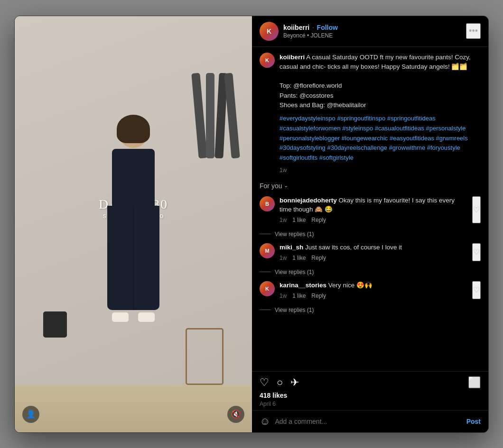 The height and width of the screenshot is (448, 503). What do you see at coordinates (219, 120) in the screenshot?
I see `hanging-clothes` at bounding box center [219, 120].